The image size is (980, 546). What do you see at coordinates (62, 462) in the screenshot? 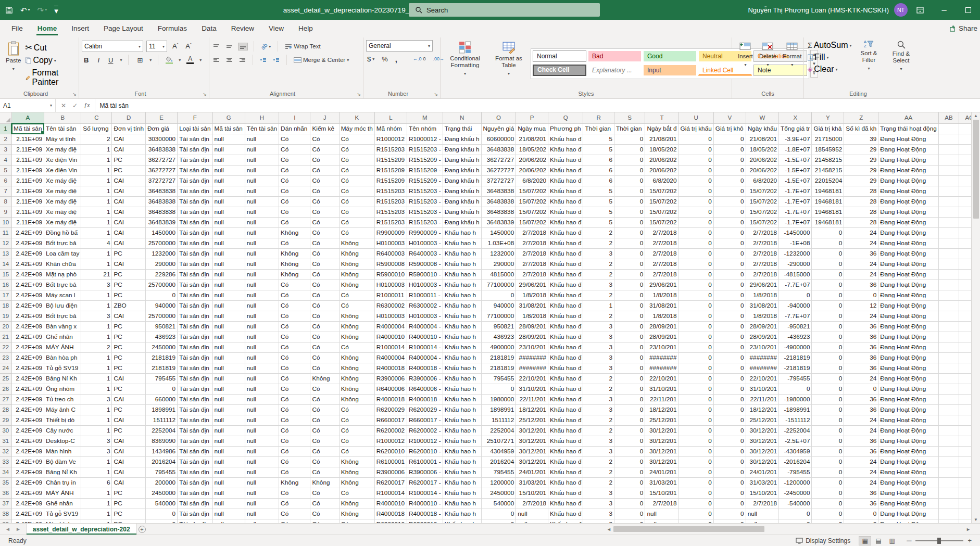
I see `cell-B33: Bộ đàm Ve` at bounding box center [62, 462].